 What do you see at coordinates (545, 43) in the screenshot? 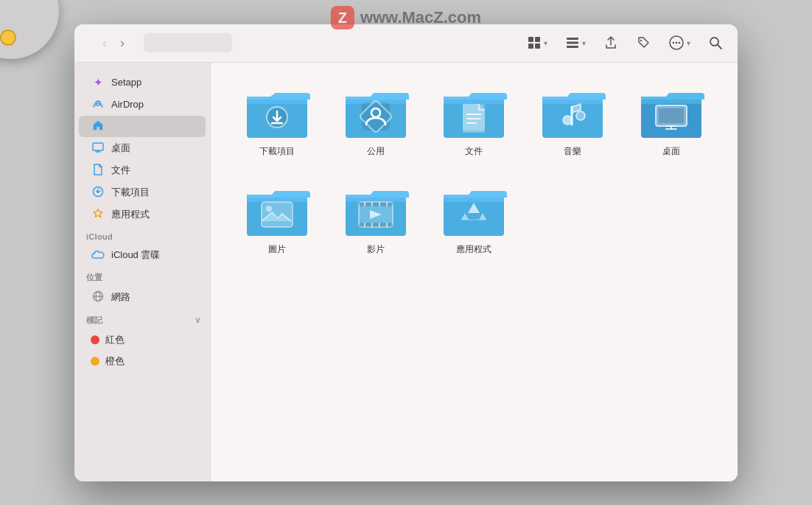
I see `view-chevron: ▾` at bounding box center [545, 43].